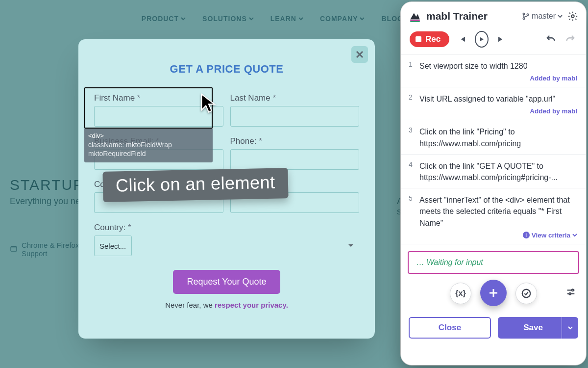 This screenshot has width=588, height=368. What do you see at coordinates (570, 328) in the screenshot?
I see `save-dropdown-button` at bounding box center [570, 328].